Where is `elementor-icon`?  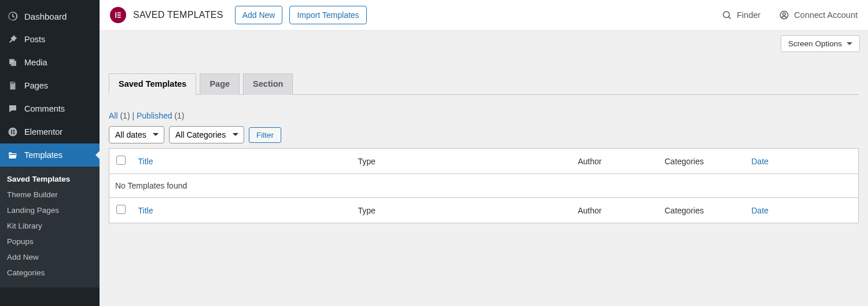 elementor-icon is located at coordinates (13, 132).